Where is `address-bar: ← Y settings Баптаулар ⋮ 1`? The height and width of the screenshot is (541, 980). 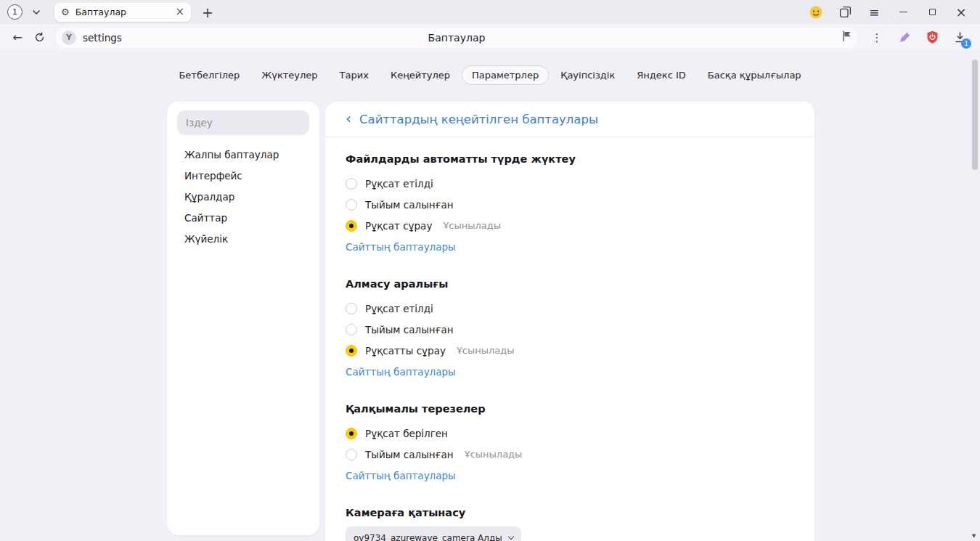
address-bar: ← Y settings Баптаулар ⋮ 1 is located at coordinates (490, 38).